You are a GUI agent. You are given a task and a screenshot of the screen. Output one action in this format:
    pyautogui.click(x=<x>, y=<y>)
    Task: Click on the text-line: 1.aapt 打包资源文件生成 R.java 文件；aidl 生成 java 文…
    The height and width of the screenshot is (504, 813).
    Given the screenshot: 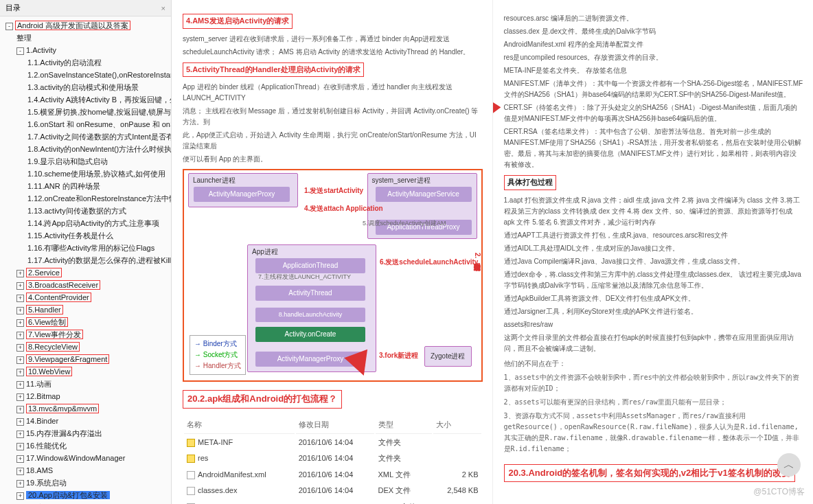 What is the action you would take?
    pyautogui.click(x=654, y=211)
    